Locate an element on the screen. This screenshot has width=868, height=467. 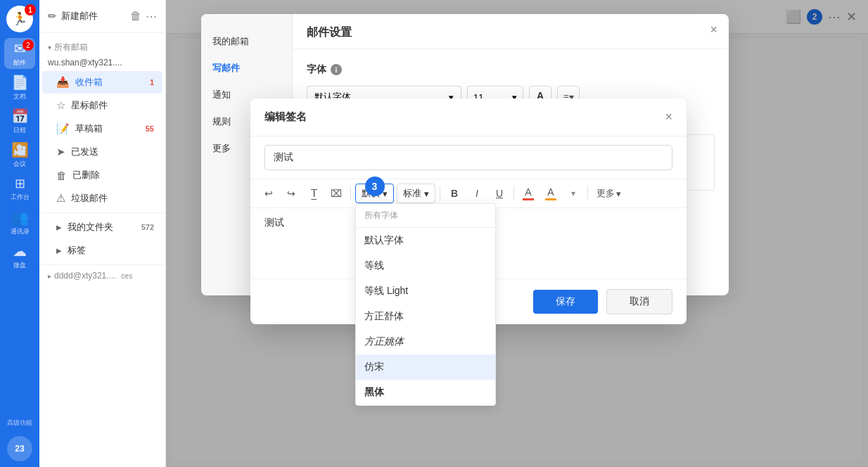
my-folders-item: ▸ 我的文件夹 572 is located at coordinates (103, 227).